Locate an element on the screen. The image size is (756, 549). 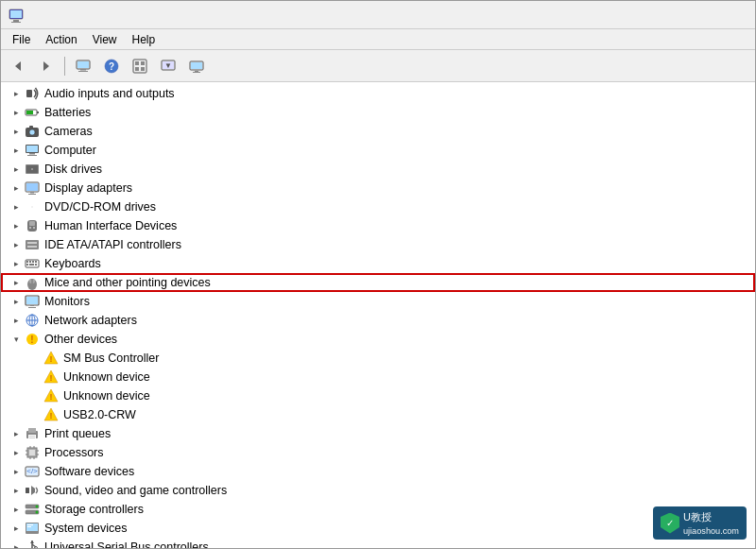
device-label-system: System devices is located at coordinates (86, 528).